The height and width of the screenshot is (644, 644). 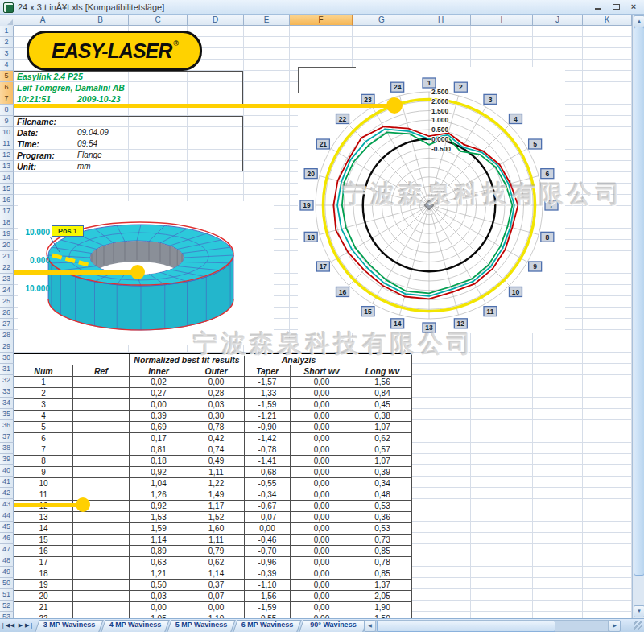 I want to click on row-header-22: 22, so click(x=6, y=268).